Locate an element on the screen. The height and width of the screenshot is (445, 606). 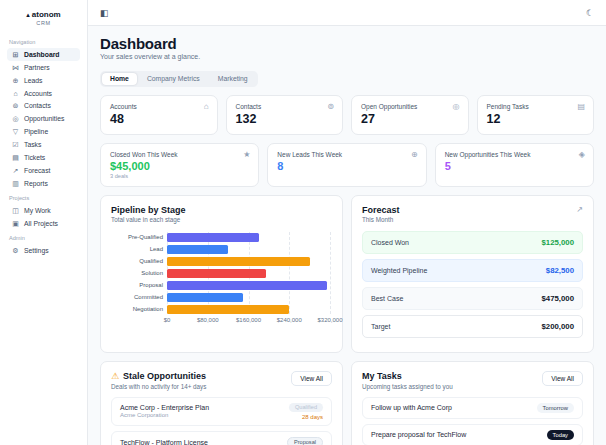
leads-icon: ⊕ is located at coordinates (16, 81).